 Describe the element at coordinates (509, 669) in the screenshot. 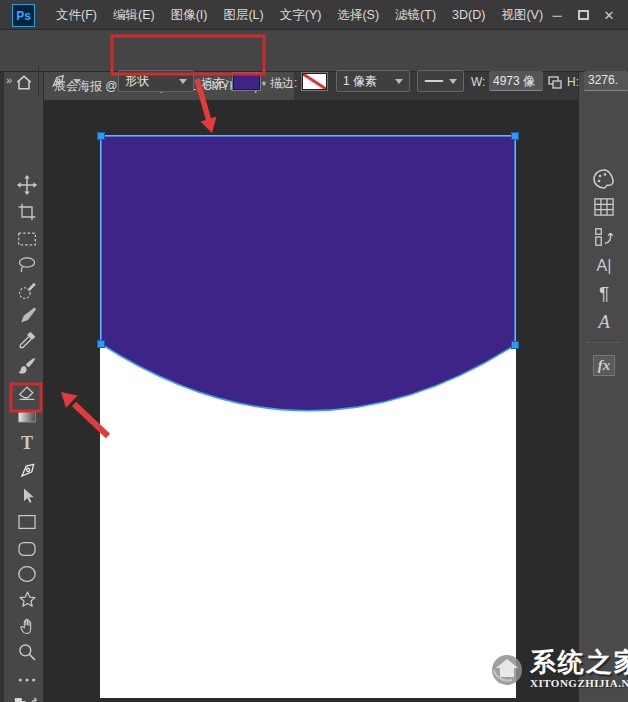

I see `watermark-logo-icon` at that location.